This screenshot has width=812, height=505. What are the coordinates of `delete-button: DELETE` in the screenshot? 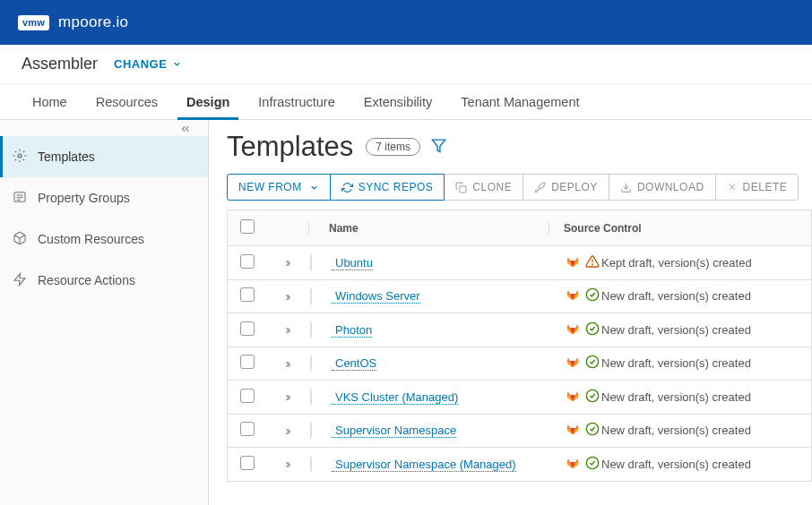 It's located at (757, 187).